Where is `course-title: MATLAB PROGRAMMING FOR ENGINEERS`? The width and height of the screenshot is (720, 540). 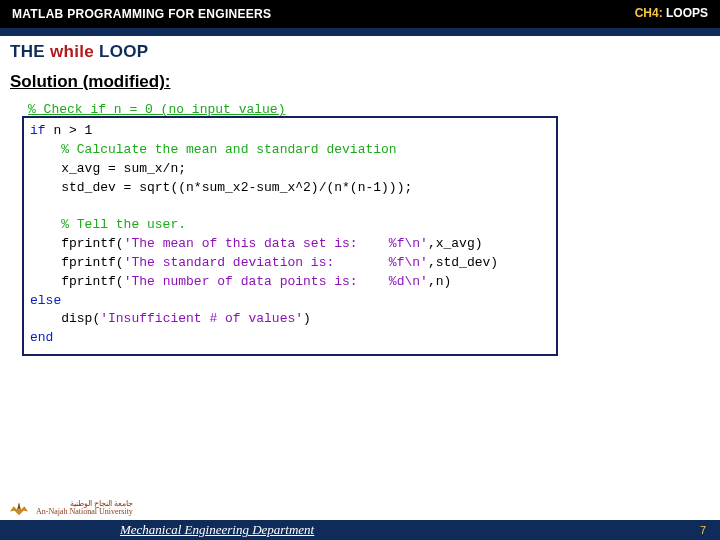
course-title: MATLAB PROGRAMMING FOR ENGINEERS is located at coordinates (142, 14).